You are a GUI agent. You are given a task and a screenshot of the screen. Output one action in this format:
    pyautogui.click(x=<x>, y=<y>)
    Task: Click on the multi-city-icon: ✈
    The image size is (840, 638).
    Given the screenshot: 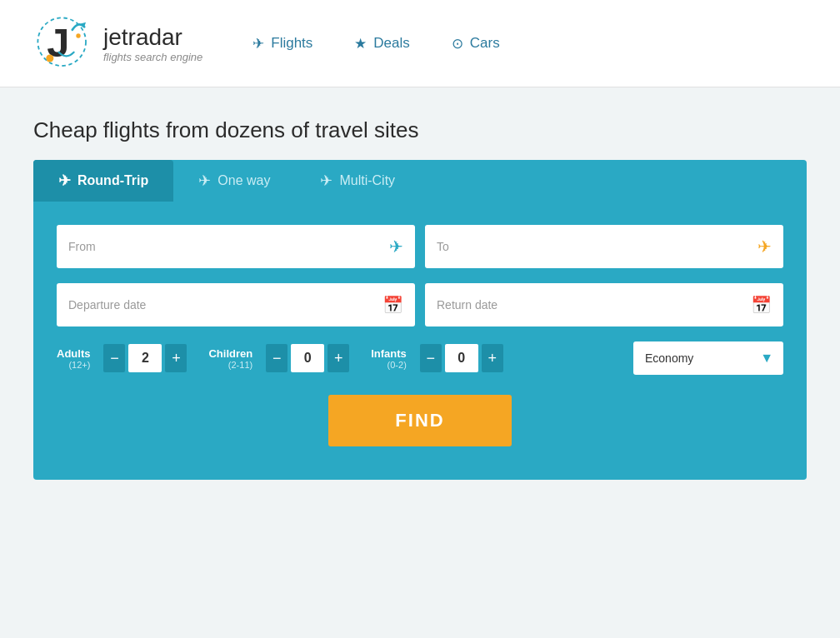 What is the action you would take?
    pyautogui.click(x=327, y=181)
    